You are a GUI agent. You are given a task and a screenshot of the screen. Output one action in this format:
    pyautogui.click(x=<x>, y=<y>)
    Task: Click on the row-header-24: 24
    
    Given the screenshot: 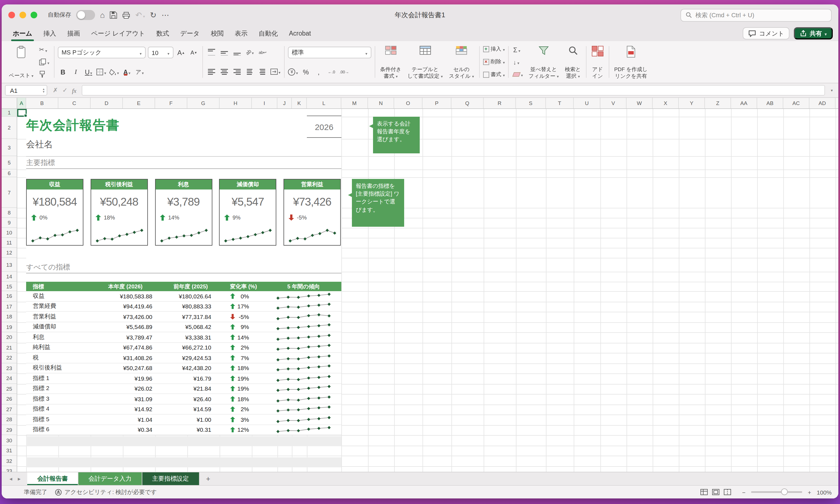 What is the action you would take?
    pyautogui.click(x=9, y=379)
    